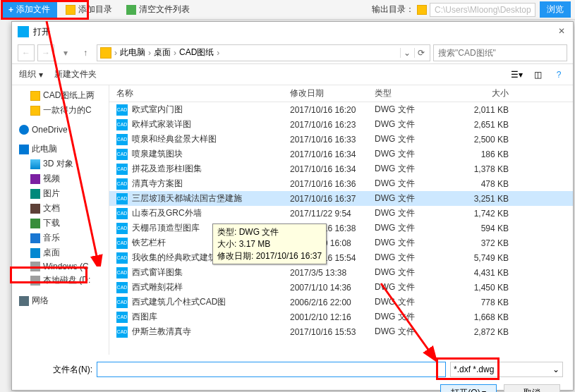 Image resolution: width=575 pixels, height=392 pixels. What do you see at coordinates (341, 124) in the screenshot?
I see `file-row: CAD欧样式家装详图2017/10/16 16:23DWG 文件2,651 KB` at bounding box center [341, 124].